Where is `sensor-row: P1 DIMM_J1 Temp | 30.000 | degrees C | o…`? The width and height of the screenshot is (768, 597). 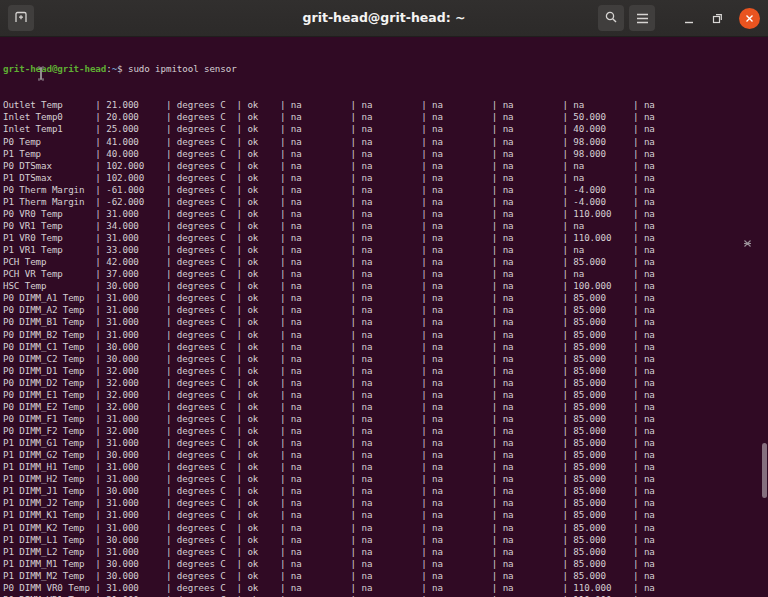 sensor-row: P1 DIMM_J1 Temp | 30.000 | degrees C | o… is located at coordinates (386, 491).